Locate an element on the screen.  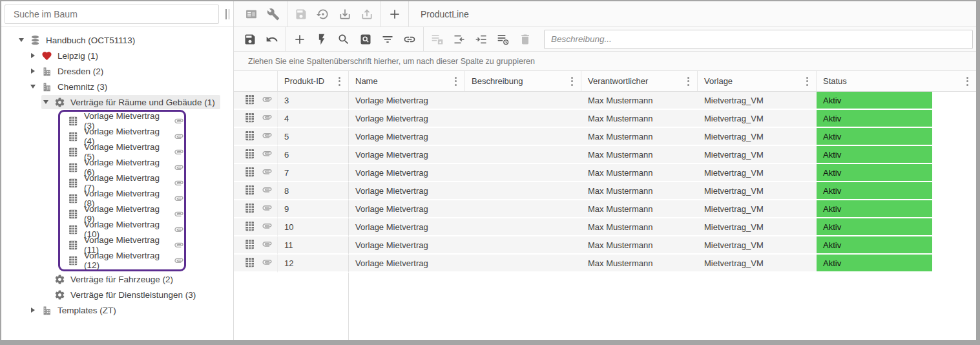
header-cell-icons is located at coordinates (256, 81).